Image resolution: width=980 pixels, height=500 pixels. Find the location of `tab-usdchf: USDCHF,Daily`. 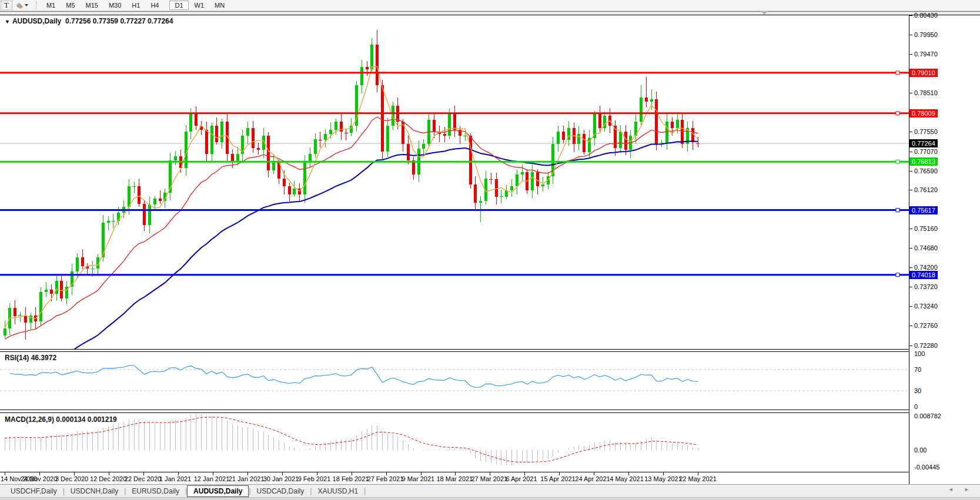

tab-usdchf: USDCHF,Daily is located at coordinates (34, 491).